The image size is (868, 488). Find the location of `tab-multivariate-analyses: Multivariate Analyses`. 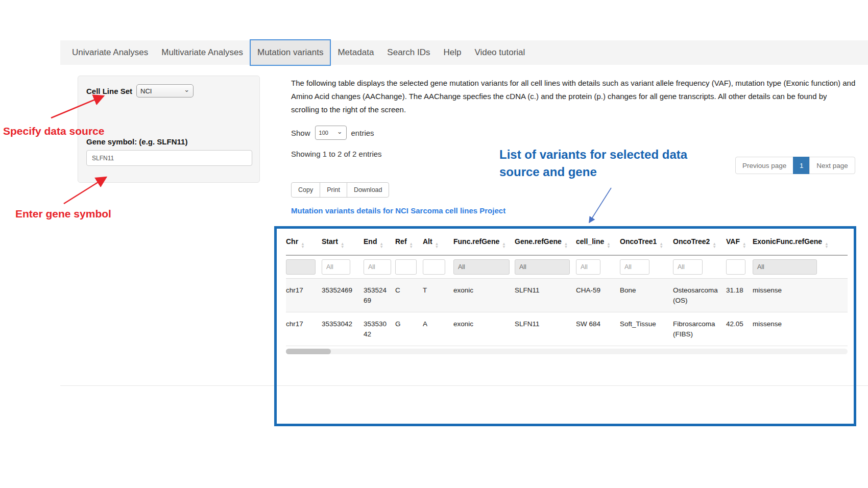

tab-multivariate-analyses: Multivariate Analyses is located at coordinates (202, 53).